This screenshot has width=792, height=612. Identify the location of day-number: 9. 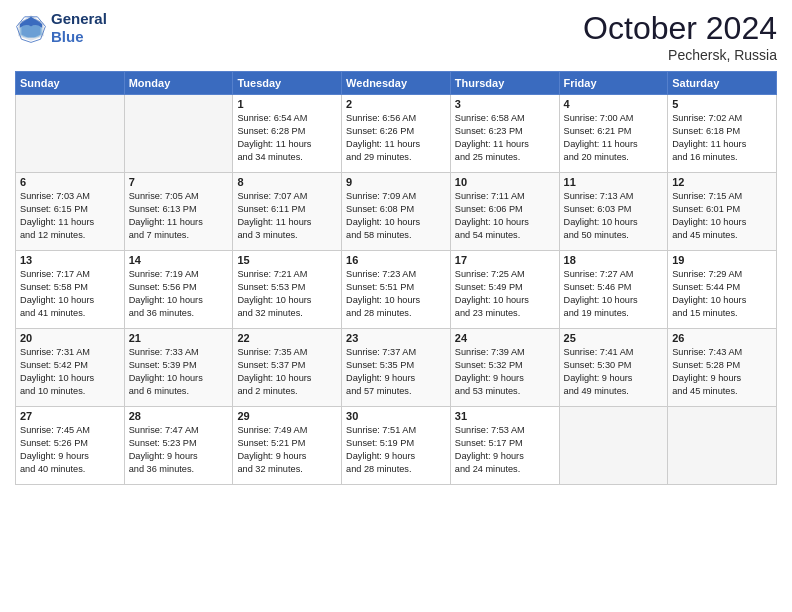
(396, 182).